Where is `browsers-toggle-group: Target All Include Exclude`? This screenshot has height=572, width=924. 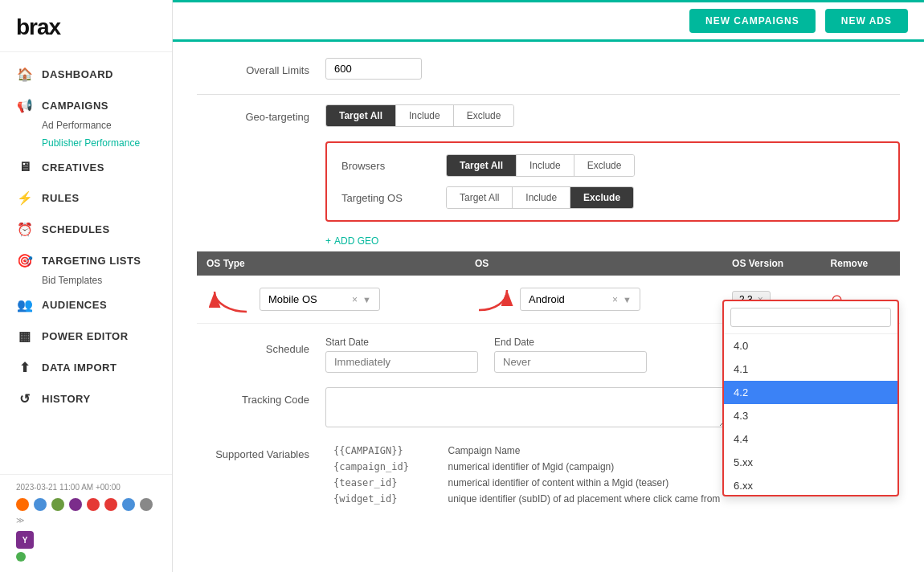 browsers-toggle-group: Target All Include Exclude is located at coordinates (540, 165).